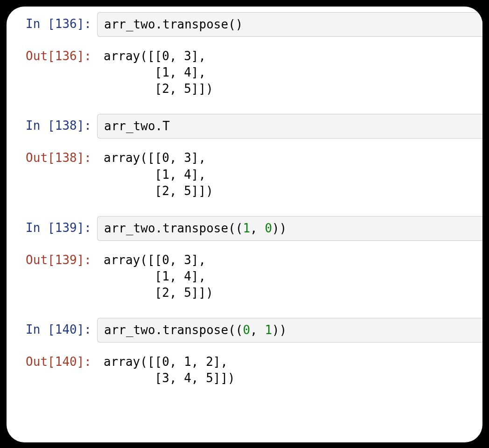 The width and height of the screenshot is (489, 448). Describe the element at coordinates (195, 330) in the screenshot. I see `code-tokens-140: arr_two.transpose((0, 0))` at that location.